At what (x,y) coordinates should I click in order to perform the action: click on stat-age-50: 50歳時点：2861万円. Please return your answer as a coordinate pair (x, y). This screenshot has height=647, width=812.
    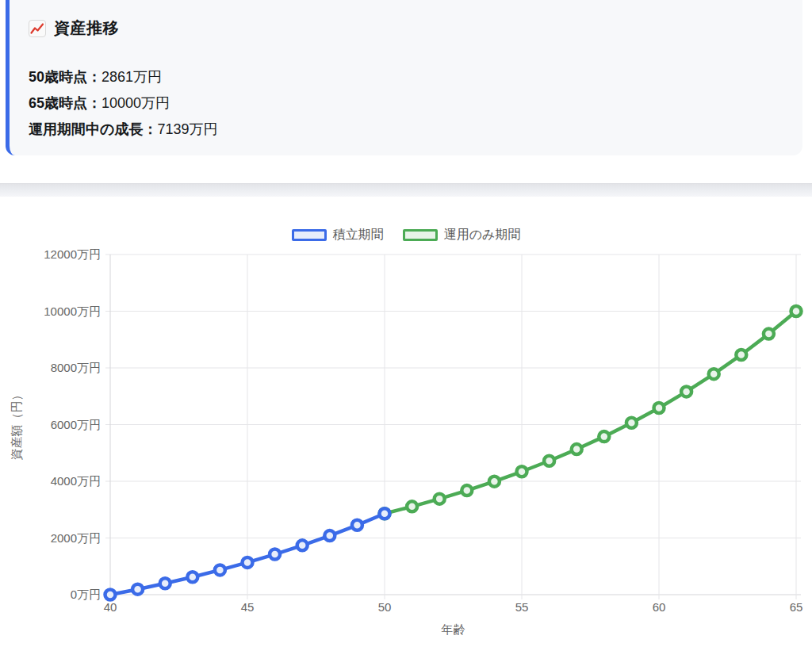
    Looking at the image, I should click on (416, 78).